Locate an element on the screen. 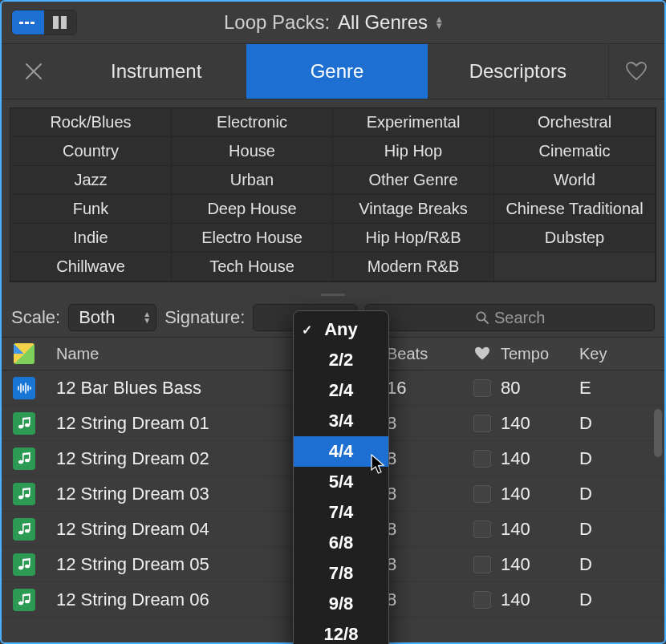 This screenshot has width=666, height=644. check-icon: ✓ is located at coordinates (307, 330).